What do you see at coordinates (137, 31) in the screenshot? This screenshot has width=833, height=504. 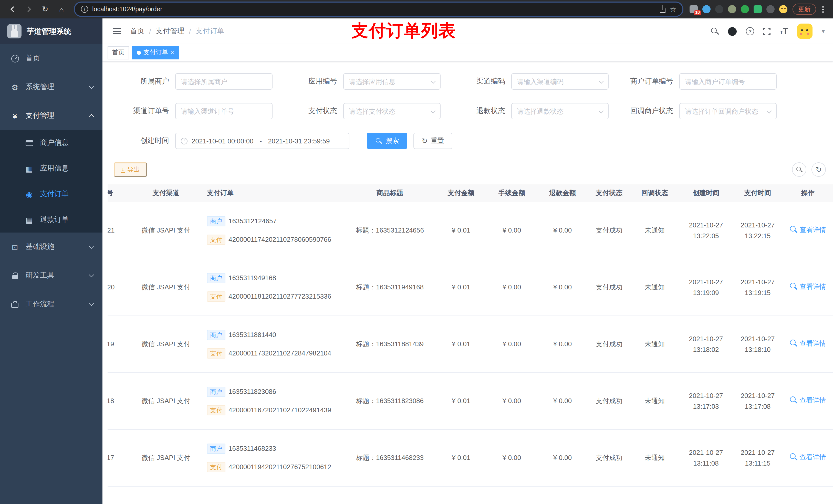 I see `breadcrumb-home: 首页` at bounding box center [137, 31].